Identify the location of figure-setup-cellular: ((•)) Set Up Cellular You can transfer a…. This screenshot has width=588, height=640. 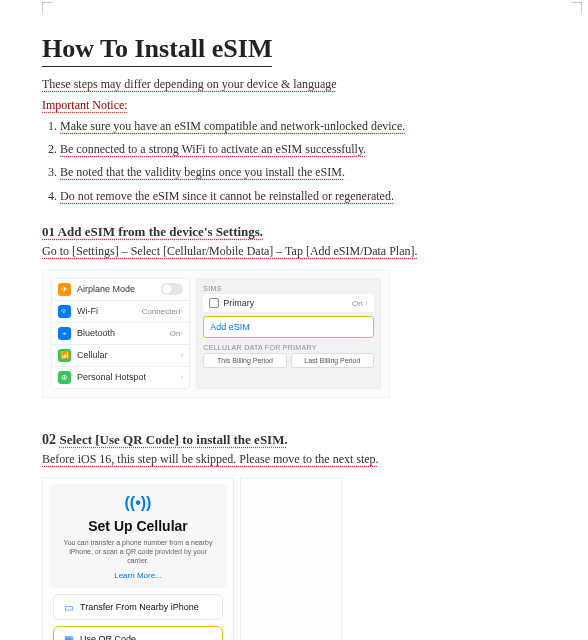
(138, 558).